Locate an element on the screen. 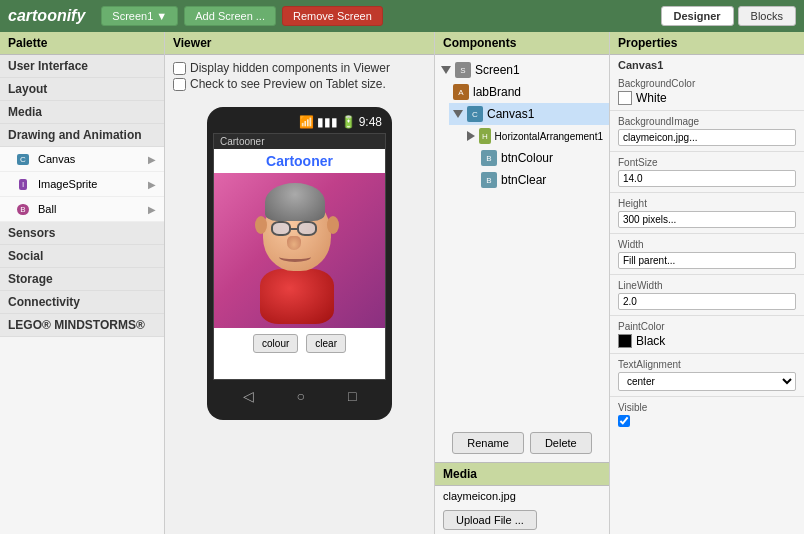 This screenshot has height=534, width=804. comp-item-labbrand: A labBrand is located at coordinates (529, 92).